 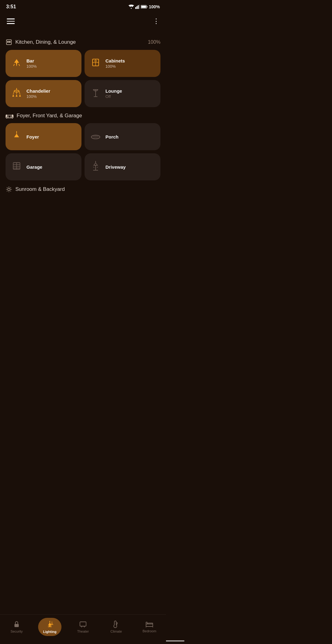 What do you see at coordinates (17, 166) in the screenshot?
I see `garage-icon` at bounding box center [17, 166].